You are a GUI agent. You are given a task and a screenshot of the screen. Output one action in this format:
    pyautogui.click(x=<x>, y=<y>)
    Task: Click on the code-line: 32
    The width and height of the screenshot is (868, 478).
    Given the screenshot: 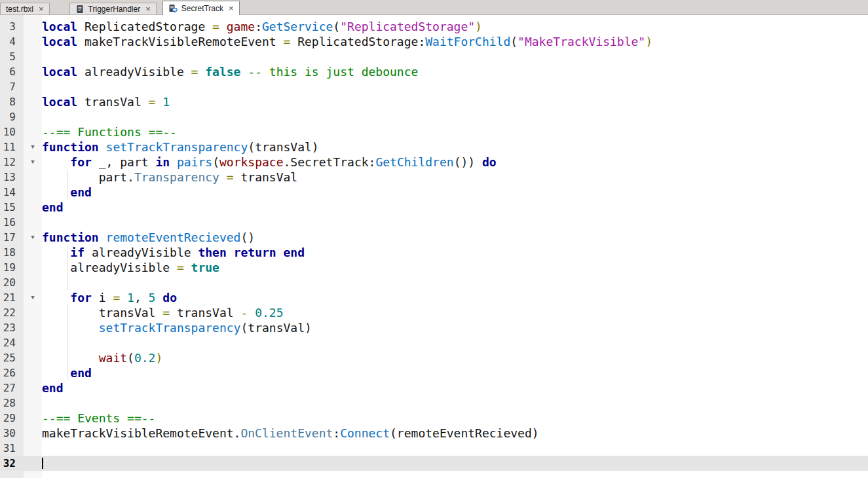 What is the action you would take?
    pyautogui.click(x=434, y=464)
    